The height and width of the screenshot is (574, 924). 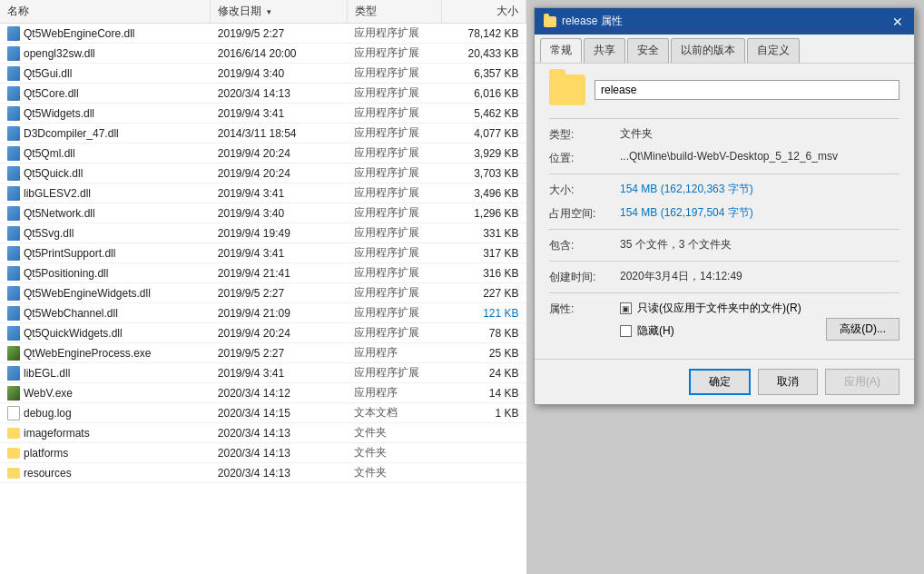 What do you see at coordinates (263, 153) in the screenshot?
I see `table-row: Qt5Qml.dll 2019/9/4 20:24 应用程序扩展 3,929 K…` at bounding box center [263, 153].